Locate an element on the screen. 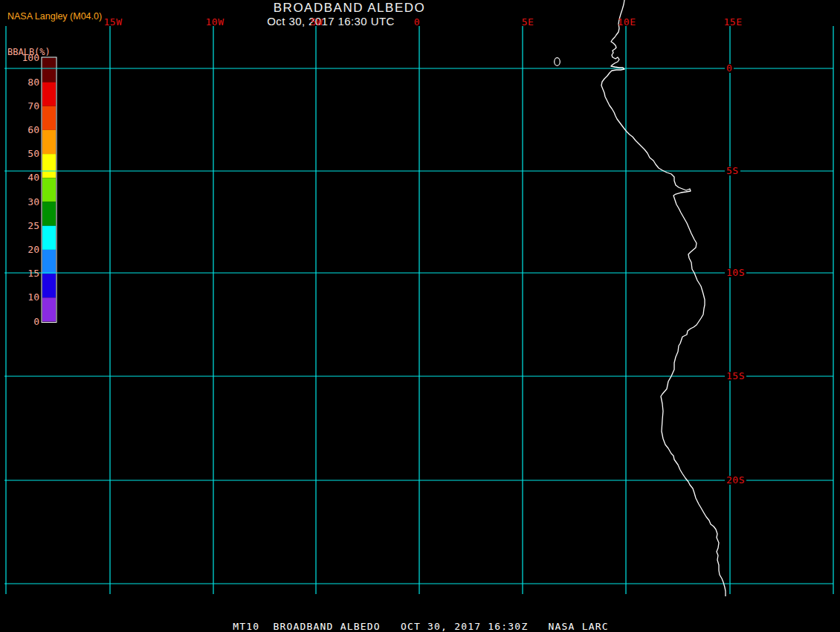  lat-tick-label: 20S is located at coordinates (736, 480).